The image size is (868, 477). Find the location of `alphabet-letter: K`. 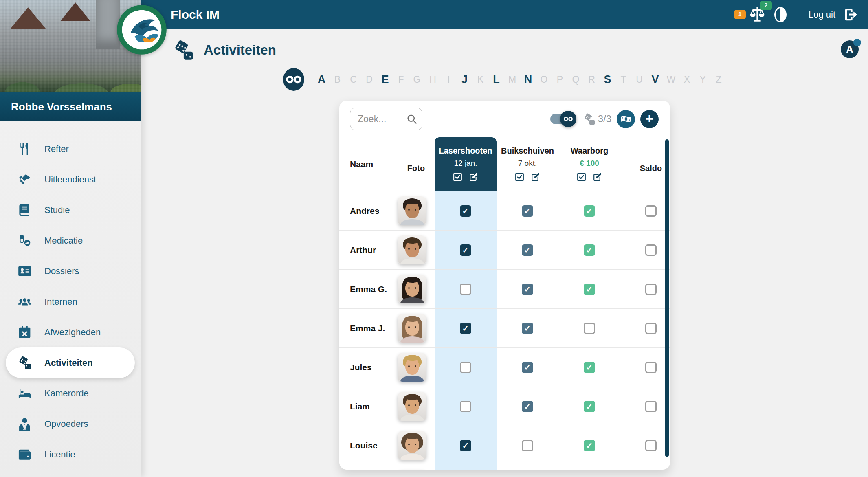

alphabet-letter: K is located at coordinates (481, 80).